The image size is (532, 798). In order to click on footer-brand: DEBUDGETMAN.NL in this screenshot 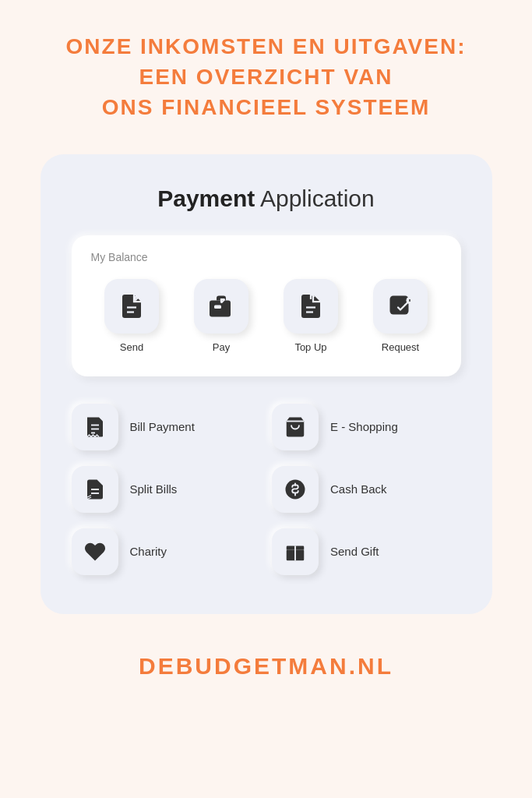, I will do `click(266, 666)`.